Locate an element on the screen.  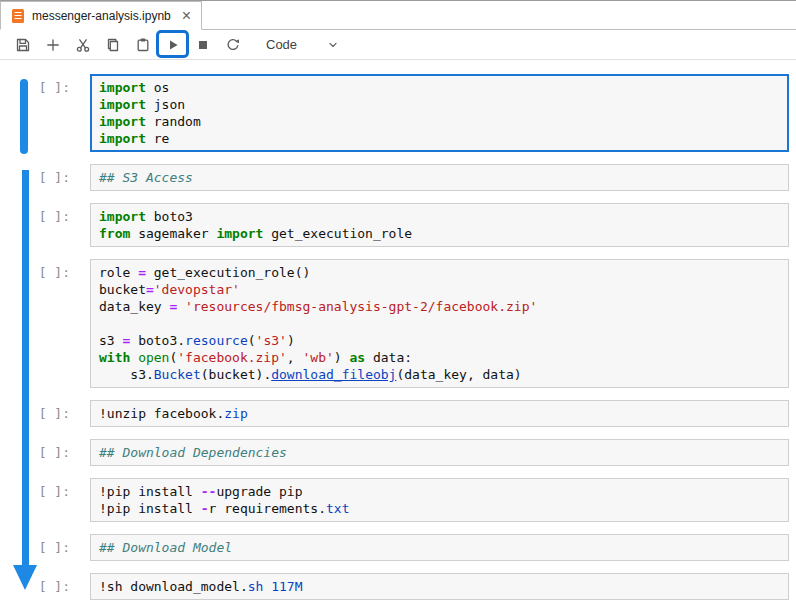
play-icon is located at coordinates (173, 45).